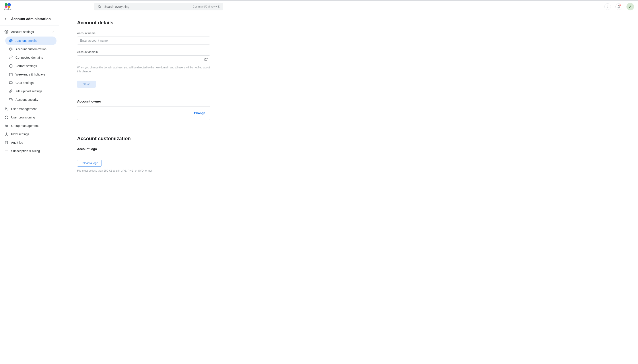  I want to click on sidebar-item-file-upload-settings: File upload settings, so click(31, 91).